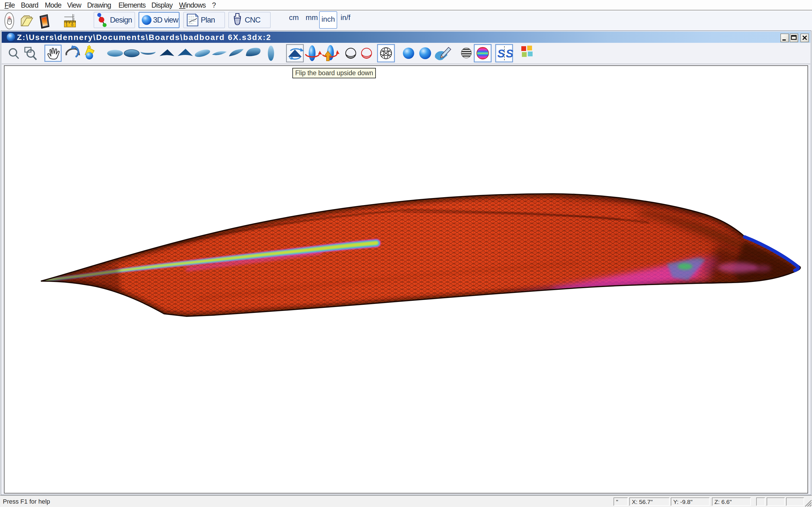  I want to click on svg-text: 0, so click(72, 25).